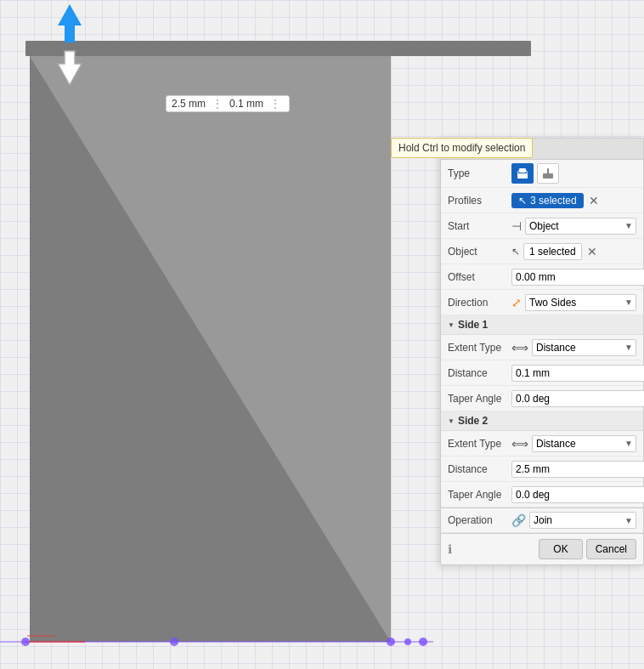  Describe the element at coordinates (472, 421) in the screenshot. I see `side2-label: Side 2` at that location.